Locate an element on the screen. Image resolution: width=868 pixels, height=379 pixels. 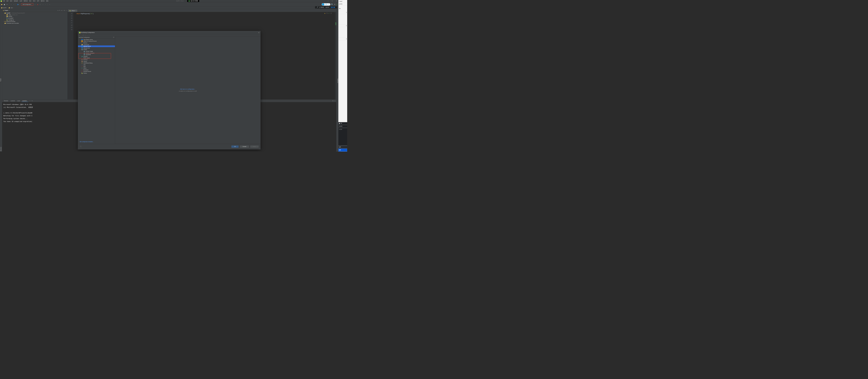
menu-tools: Tools is located at coordinates (34, 1).